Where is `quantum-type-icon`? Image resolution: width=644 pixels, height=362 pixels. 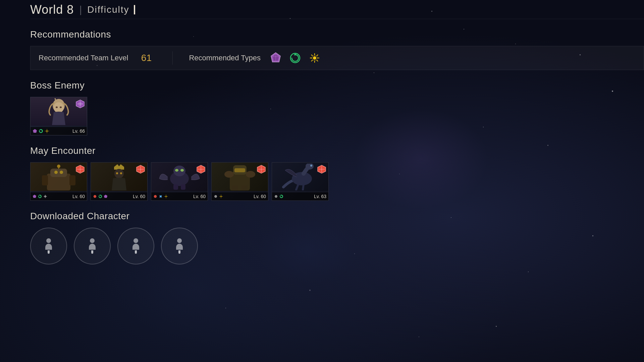
quantum-type-icon is located at coordinates (276, 58).